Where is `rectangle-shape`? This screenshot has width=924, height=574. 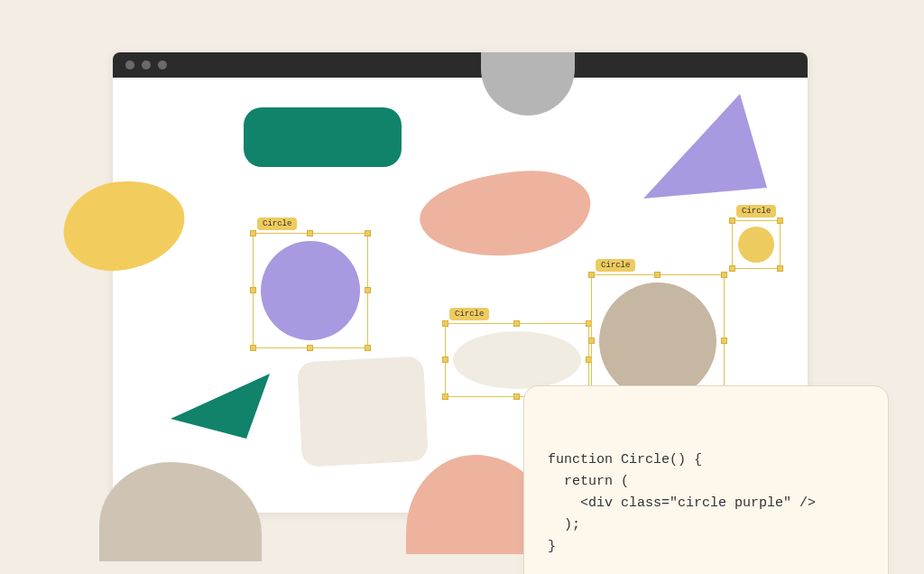
rectangle-shape is located at coordinates (323, 137).